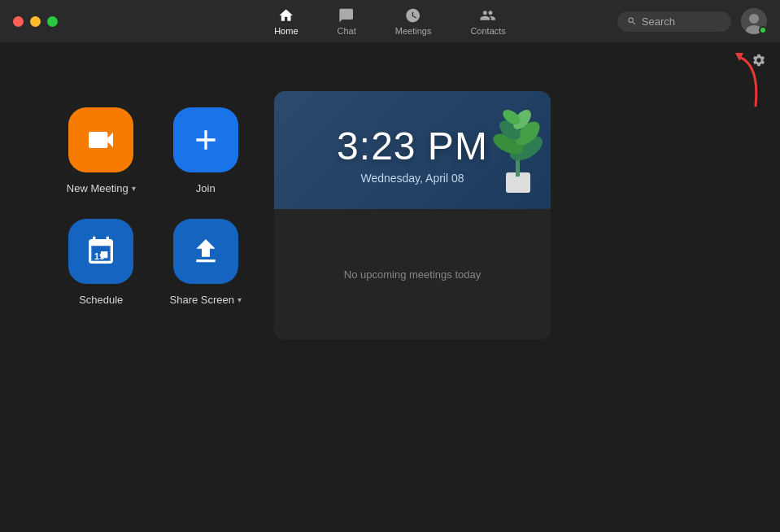  Describe the element at coordinates (692, 21) in the screenshot. I see `nav-right` at that location.